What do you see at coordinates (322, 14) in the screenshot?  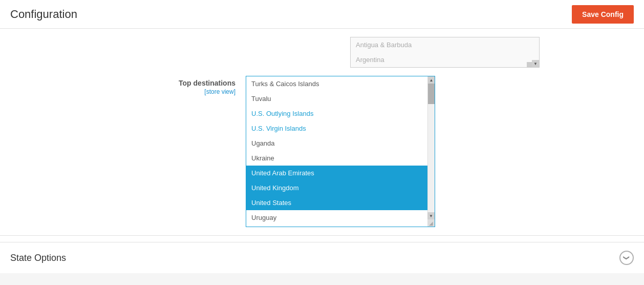 I see `header: Configuration Save Config` at bounding box center [322, 14].